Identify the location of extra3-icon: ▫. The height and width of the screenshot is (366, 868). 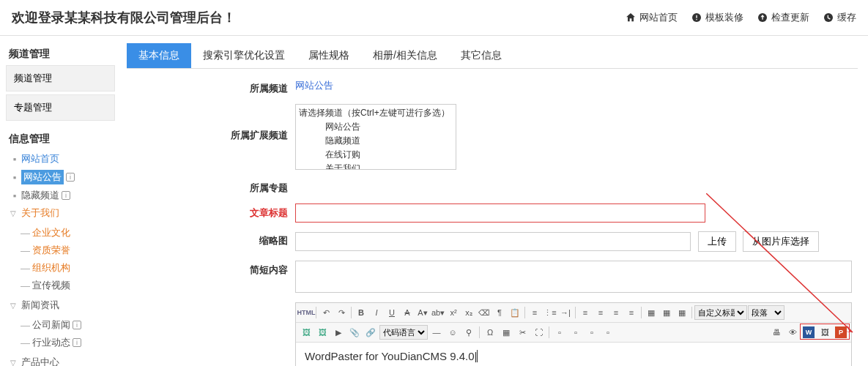
(592, 332).